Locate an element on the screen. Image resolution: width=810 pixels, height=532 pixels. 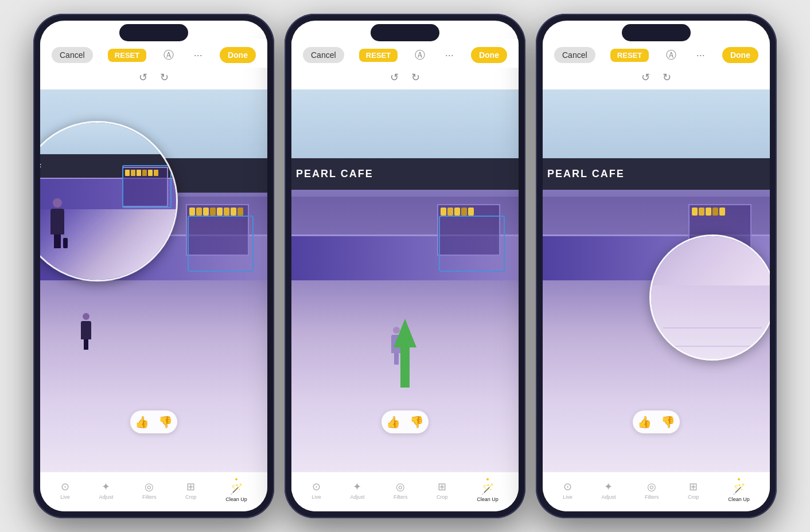
cancel-button-2: Cancel is located at coordinates (324, 55).